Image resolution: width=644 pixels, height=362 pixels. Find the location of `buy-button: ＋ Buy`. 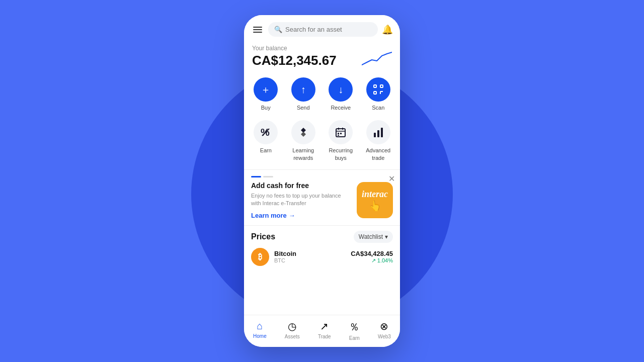

buy-button: ＋ Buy is located at coordinates (266, 95).